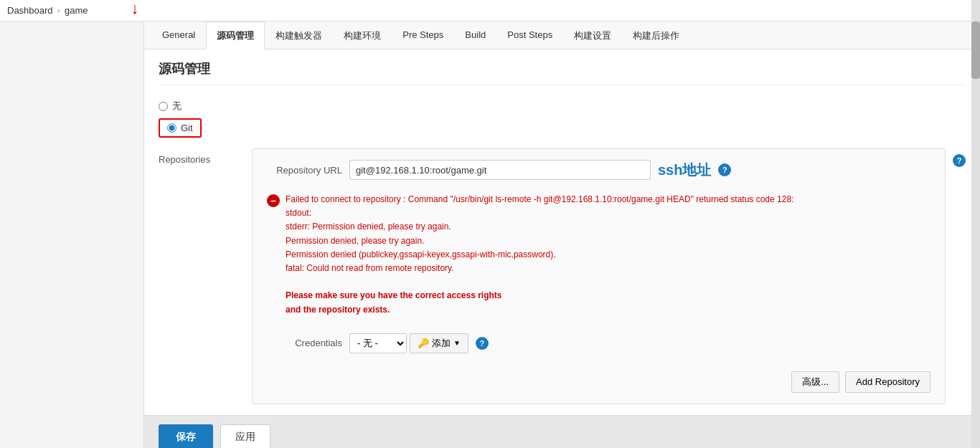  I want to click on radio-git-label: Git, so click(187, 128).